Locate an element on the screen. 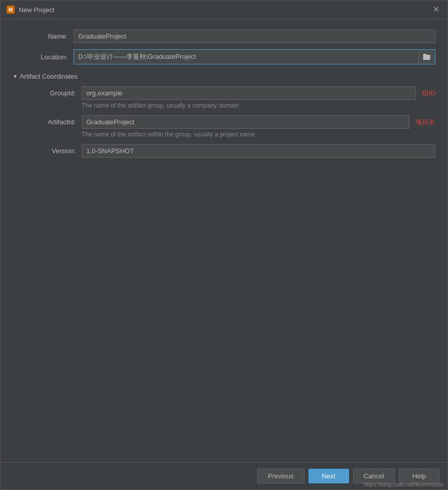 This screenshot has width=448, height=490. section-content: GroupId: 组ID The name of the artifact gr… is located at coordinates (224, 122).